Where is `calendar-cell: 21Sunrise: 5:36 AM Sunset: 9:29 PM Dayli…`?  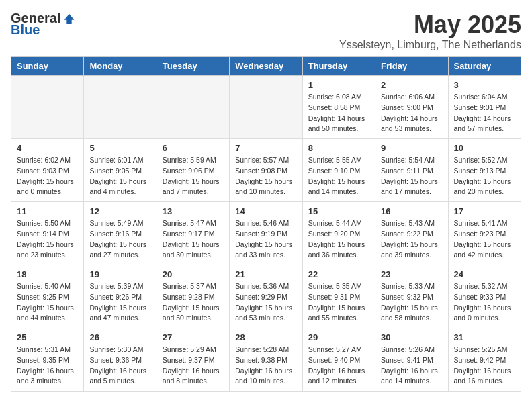
calendar-cell: 21Sunrise: 5:36 AM Sunset: 9:29 PM Dayli… is located at coordinates (266, 297).